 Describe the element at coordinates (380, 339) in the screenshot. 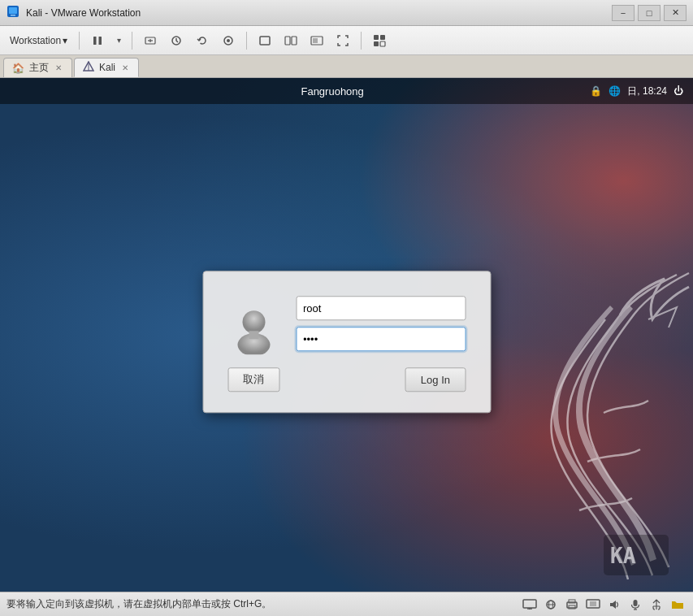

I see `password-field-wrapper` at that location.